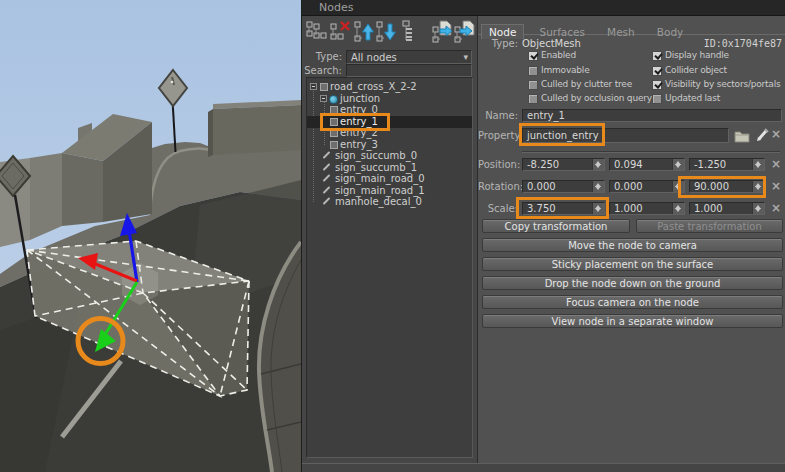 Image resolution: width=785 pixels, height=472 pixels. I want to click on drop-node-button: Drop the node down on the ground, so click(632, 283).